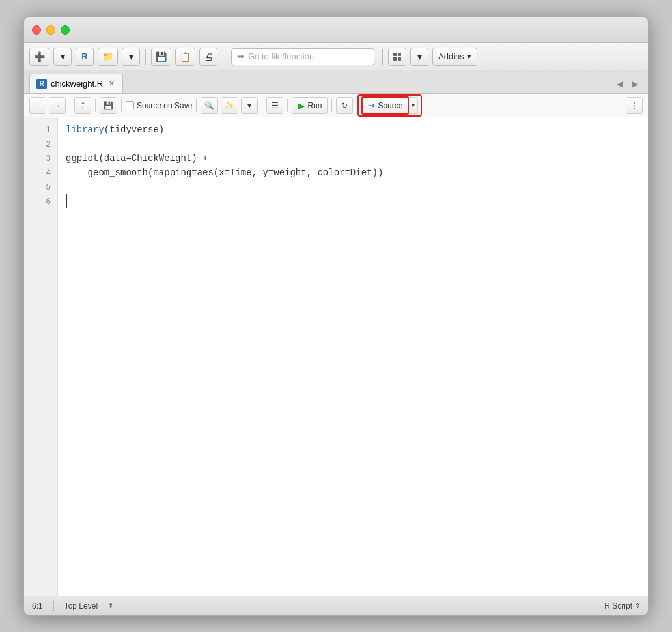 The width and height of the screenshot is (672, 632). I want to click on addins-arrow-icon: ▾, so click(469, 56).